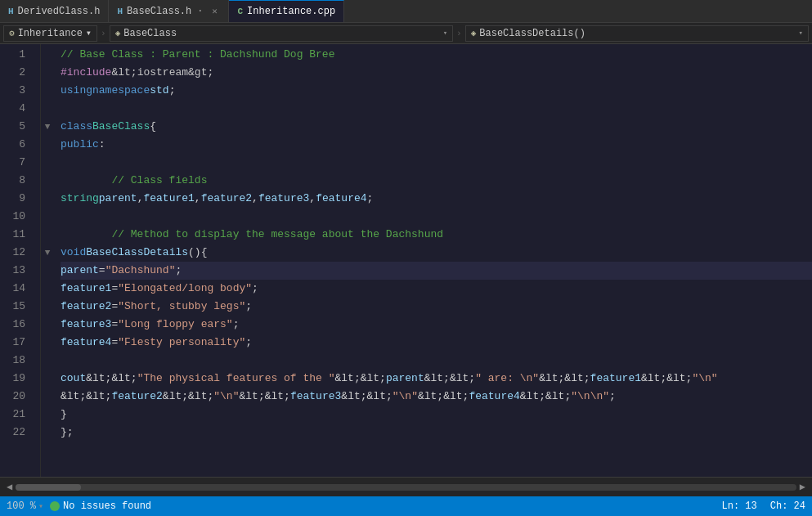 The height and width of the screenshot is (516, 812). I want to click on nav-class: ◈ BaseClass ▾, so click(281, 34).